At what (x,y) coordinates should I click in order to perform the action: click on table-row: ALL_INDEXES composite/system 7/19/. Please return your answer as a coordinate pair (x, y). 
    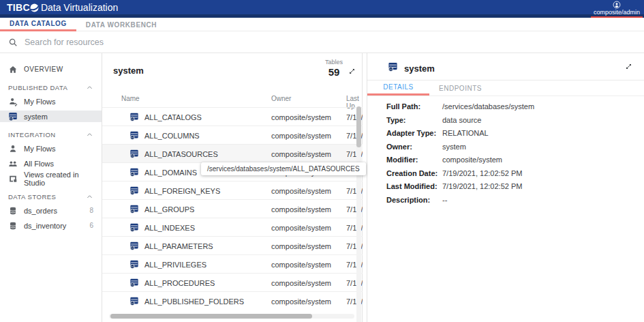
    Looking at the image, I should click on (232, 226).